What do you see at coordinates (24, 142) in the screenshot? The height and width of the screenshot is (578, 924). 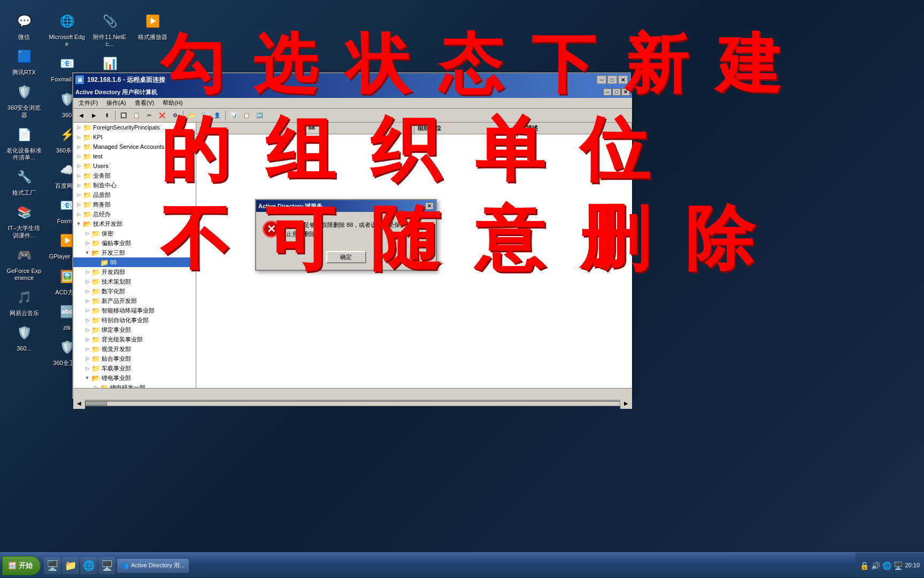 I see `desktop-icon-3: 📄 老化设备标准件清单...` at bounding box center [24, 142].